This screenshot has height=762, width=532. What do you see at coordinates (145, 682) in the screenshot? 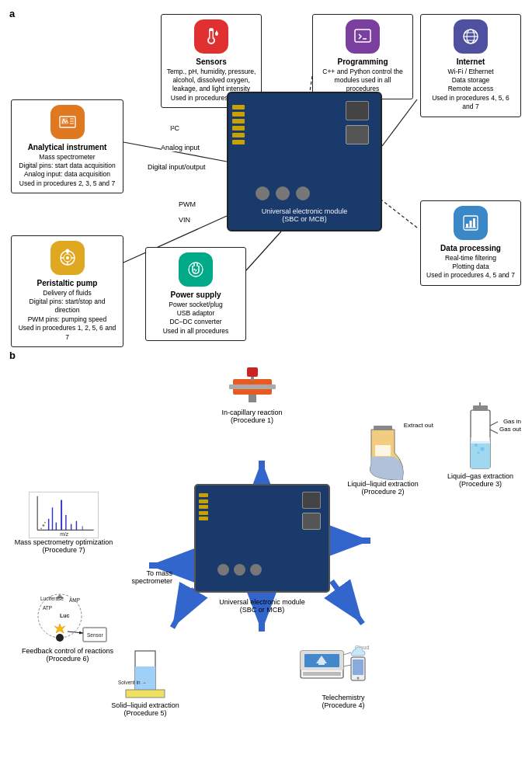
I see `sle-container: Solvent in → Solid–liquid extraction (Pr…` at bounding box center [145, 682].